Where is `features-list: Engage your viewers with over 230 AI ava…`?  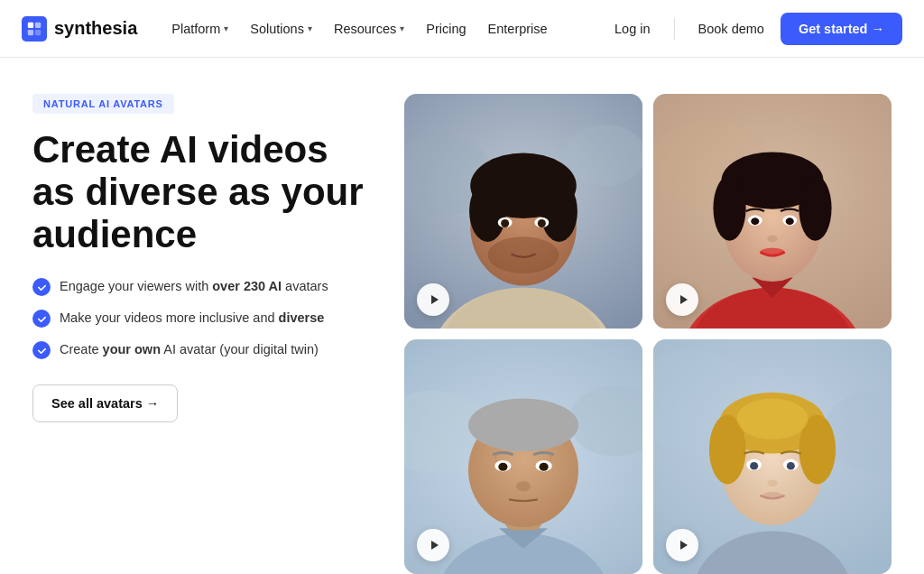
features-list: Engage your viewers with over 230 AI ava… is located at coordinates (204, 318).